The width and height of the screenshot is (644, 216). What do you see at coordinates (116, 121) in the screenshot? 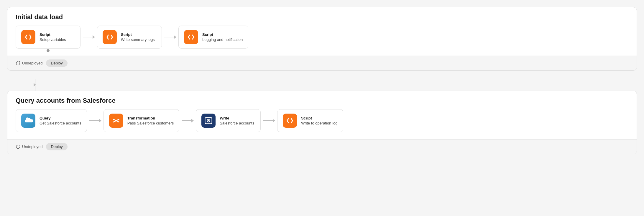
I see `transformation-icon` at bounding box center [116, 121].